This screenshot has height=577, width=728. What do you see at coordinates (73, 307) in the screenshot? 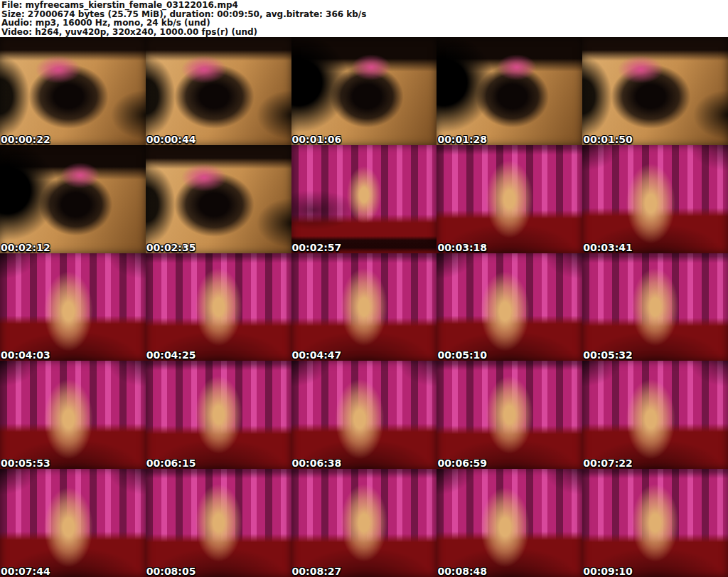
I see `video-thumbnail: 00:04:03` at bounding box center [73, 307].